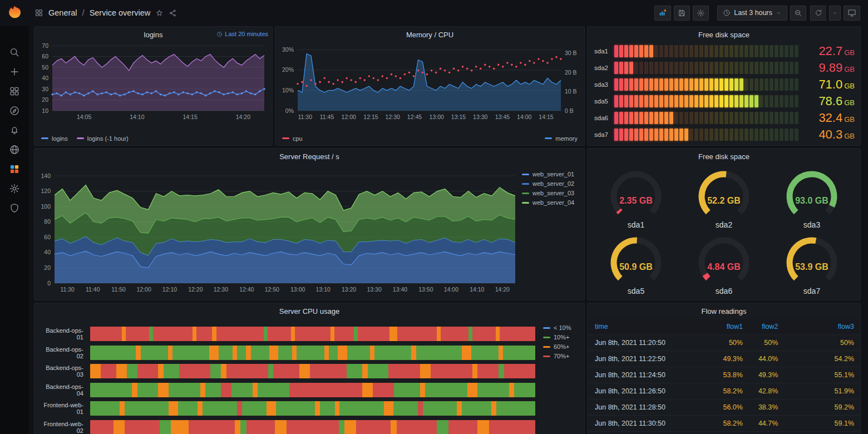 This screenshot has height=434, width=868. Describe the element at coordinates (430, 86) in the screenshot. I see `panel-memory-cpu: Memory / CPU 0%10%20%30%0 B10 B20 B30 B1…` at that location.